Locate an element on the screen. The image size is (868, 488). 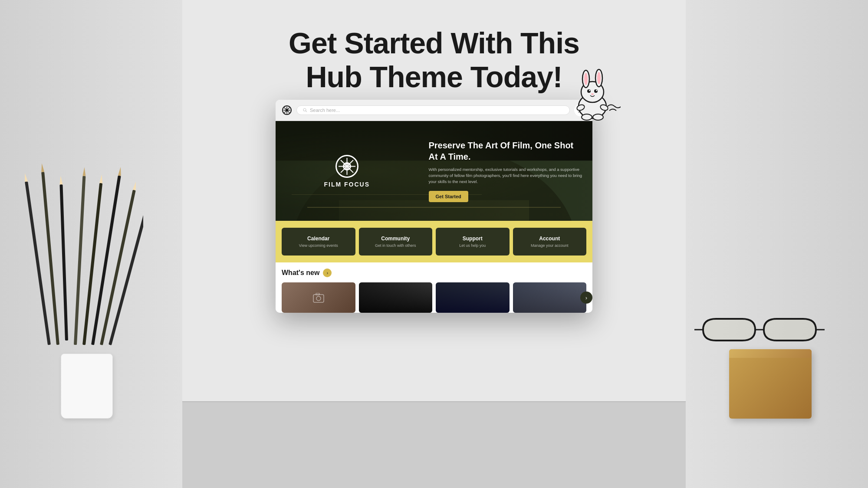
glasses-art is located at coordinates (760, 330).